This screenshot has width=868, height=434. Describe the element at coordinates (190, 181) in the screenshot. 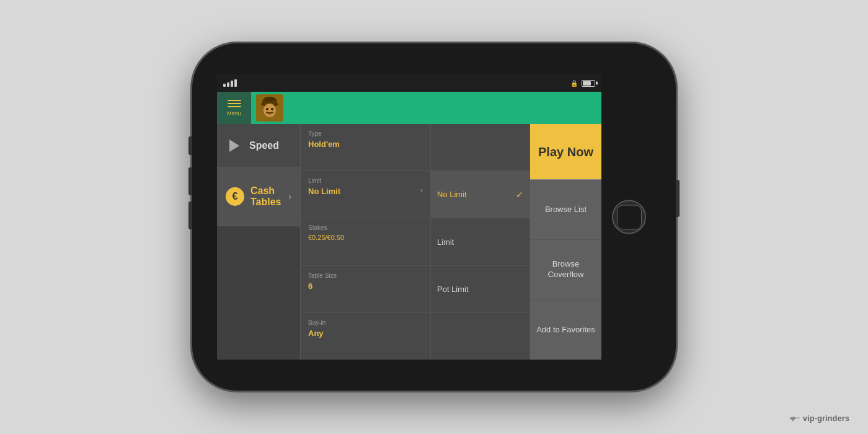

I see `volume-down-button` at that location.